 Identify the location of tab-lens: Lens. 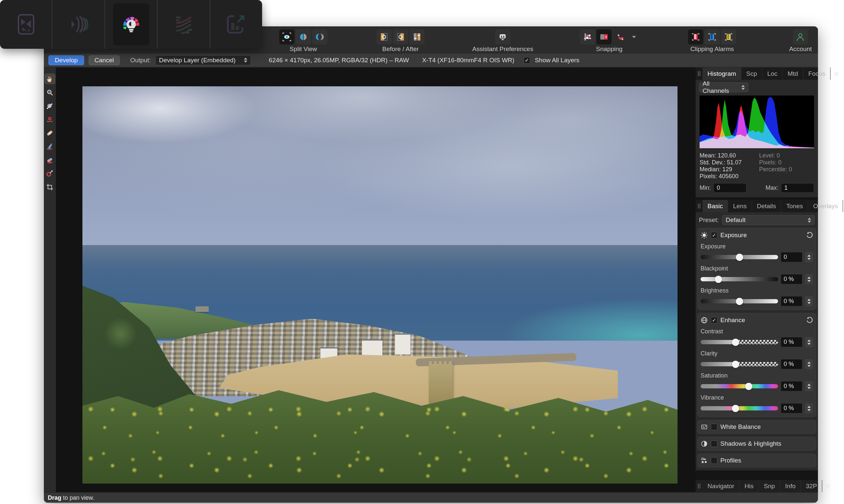
(740, 206).